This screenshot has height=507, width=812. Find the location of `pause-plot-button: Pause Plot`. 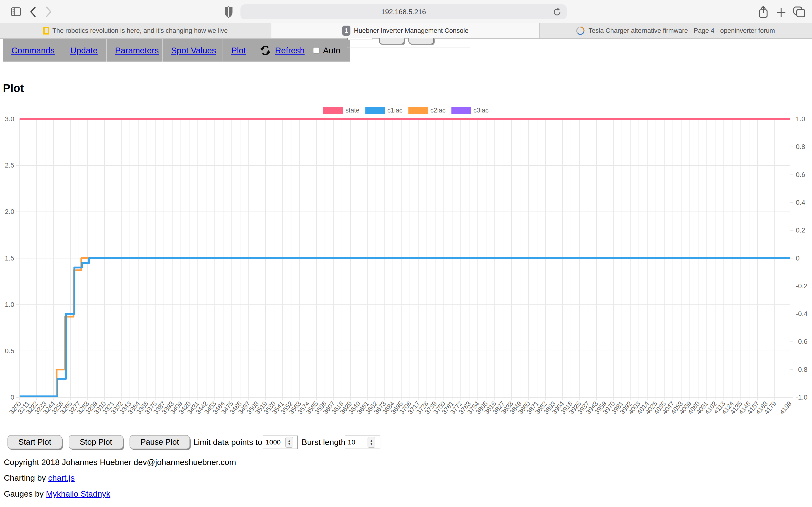

pause-plot-button: Pause Plot is located at coordinates (160, 442).